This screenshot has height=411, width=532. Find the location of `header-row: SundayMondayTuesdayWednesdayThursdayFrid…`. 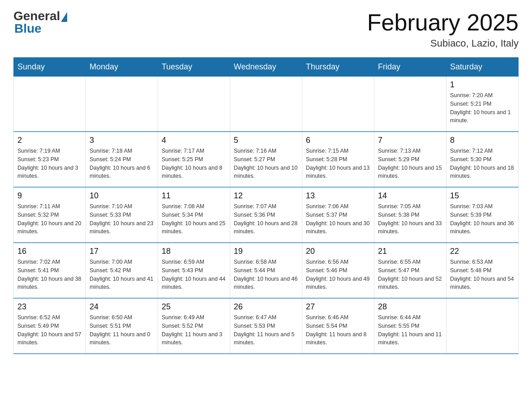

header-row: SundayMondayTuesdayWednesdayThursdayFrid… is located at coordinates (266, 67).